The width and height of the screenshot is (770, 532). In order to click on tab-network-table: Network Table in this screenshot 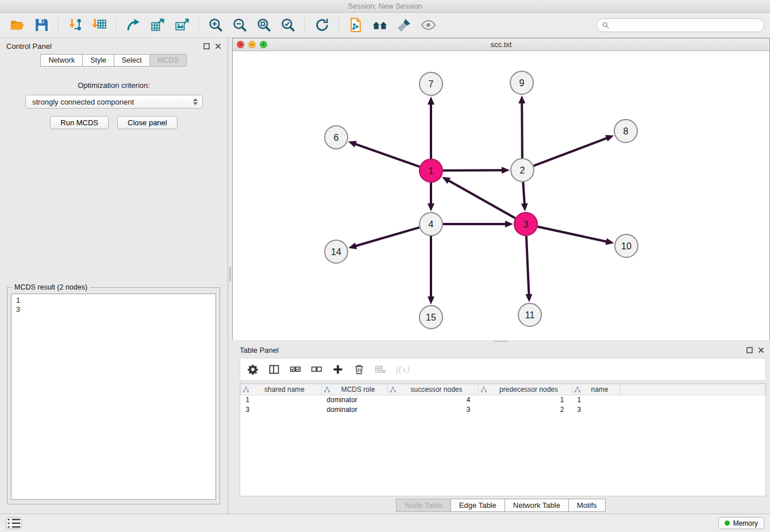, I will do `click(537, 506)`.